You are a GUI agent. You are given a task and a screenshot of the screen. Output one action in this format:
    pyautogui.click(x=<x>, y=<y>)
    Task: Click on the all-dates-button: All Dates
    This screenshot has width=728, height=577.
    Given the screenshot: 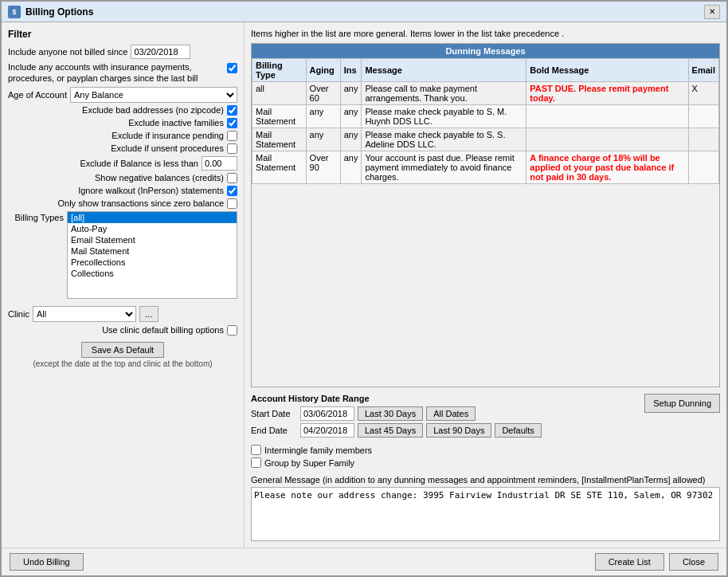 What is the action you would take?
    pyautogui.click(x=451, y=414)
    